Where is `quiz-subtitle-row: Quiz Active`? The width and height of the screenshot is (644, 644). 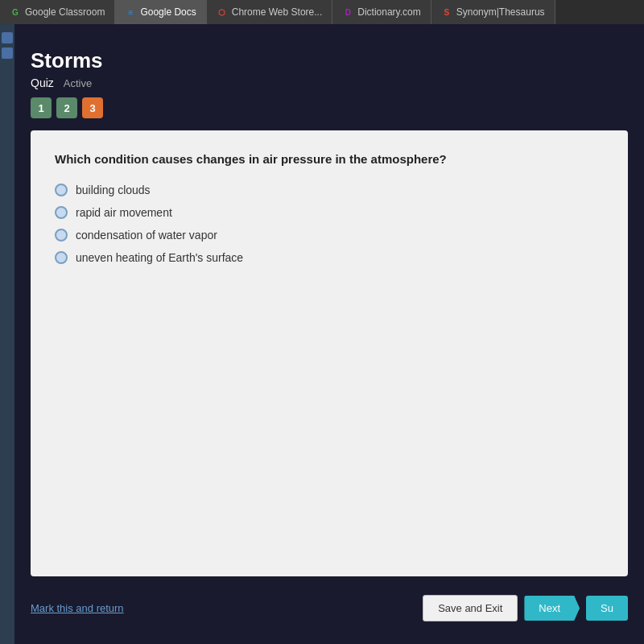
quiz-subtitle-row: Quiz Active is located at coordinates (329, 83).